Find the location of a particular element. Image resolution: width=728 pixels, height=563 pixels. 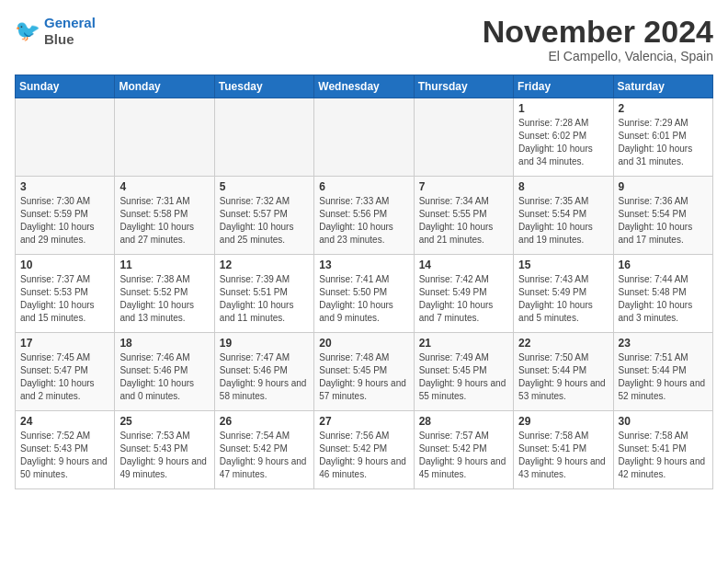

calendar-week-row: 10Sunrise: 7:37 AMSunset: 5:53 PMDayligh… is located at coordinates (364, 294).